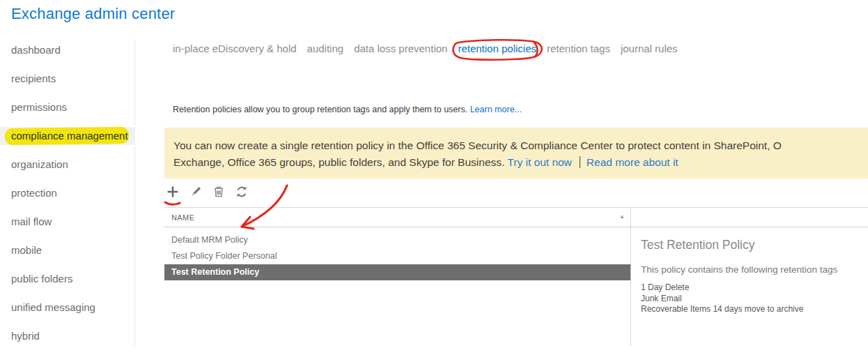 The image size is (868, 348). Describe the element at coordinates (622, 216) in the screenshot. I see `sort-ascending-icon: ▲` at that location.